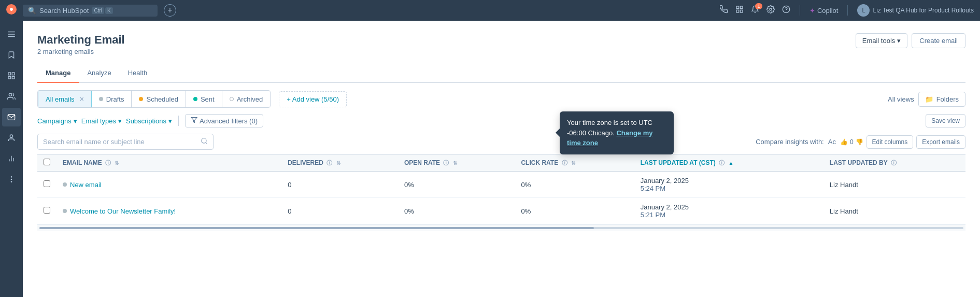  Describe the element at coordinates (574, 163) in the screenshot. I see `col-header-click-rate: CLICK RATE ⓘ ⇅` at that location.